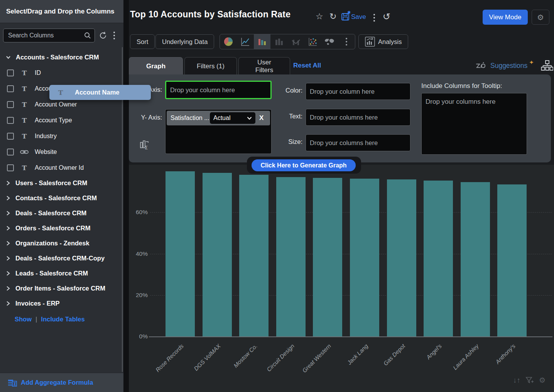 This screenshot has height=392, width=554. I want to click on underlying-data-button: Underlying Data, so click(185, 42).